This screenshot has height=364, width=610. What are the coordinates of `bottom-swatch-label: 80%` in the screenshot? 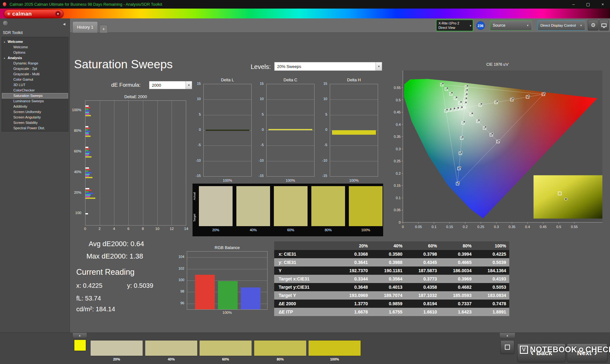 It's located at (280, 359).